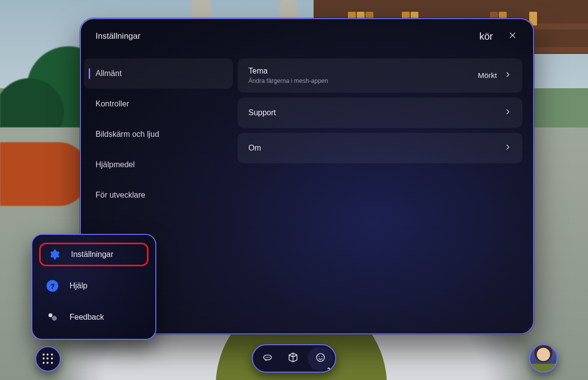 The image size is (588, 380). Describe the element at coordinates (268, 358) in the screenshot. I see `dock-button-bubble` at that location.